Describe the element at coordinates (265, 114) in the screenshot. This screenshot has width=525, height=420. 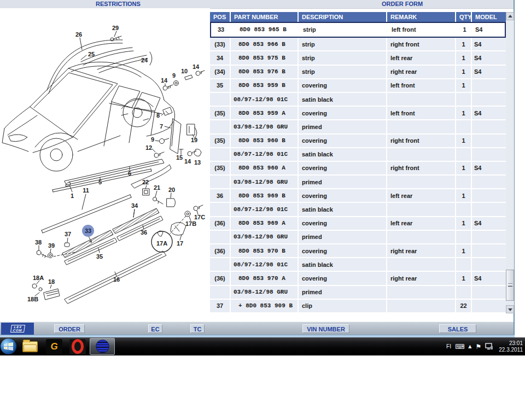
I see `cell-part: 8D0 853 959 A` at that location.